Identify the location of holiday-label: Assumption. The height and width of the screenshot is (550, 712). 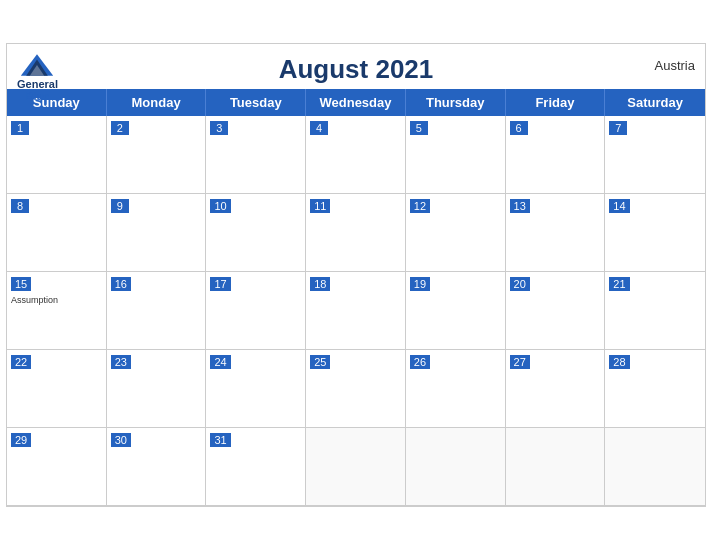
(56, 300).